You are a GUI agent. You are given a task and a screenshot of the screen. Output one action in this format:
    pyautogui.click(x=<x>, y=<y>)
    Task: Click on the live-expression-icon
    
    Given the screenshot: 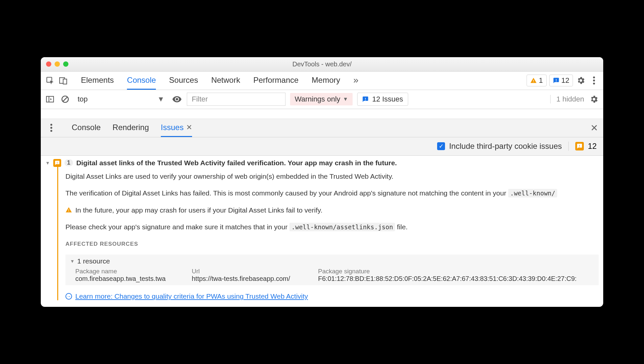 What is the action you would take?
    pyautogui.click(x=177, y=99)
    